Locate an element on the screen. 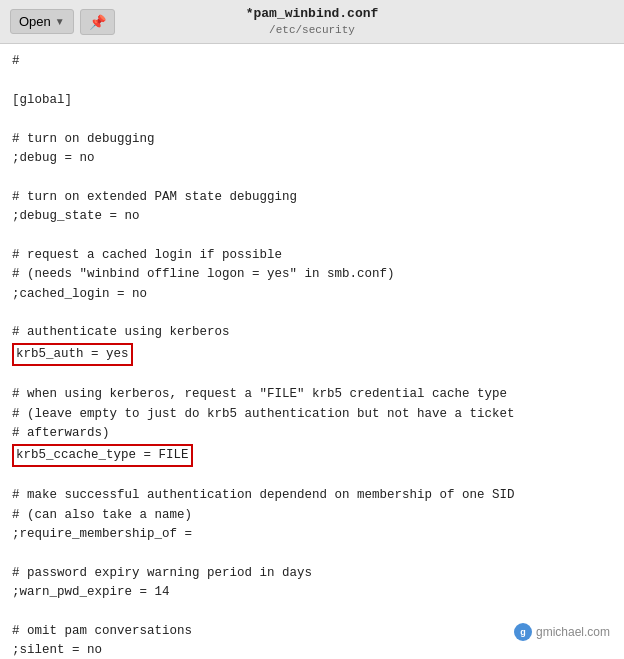 The image size is (624, 659). window-title-area: *pam_winbind.conf /etc/security is located at coordinates (312, 22).